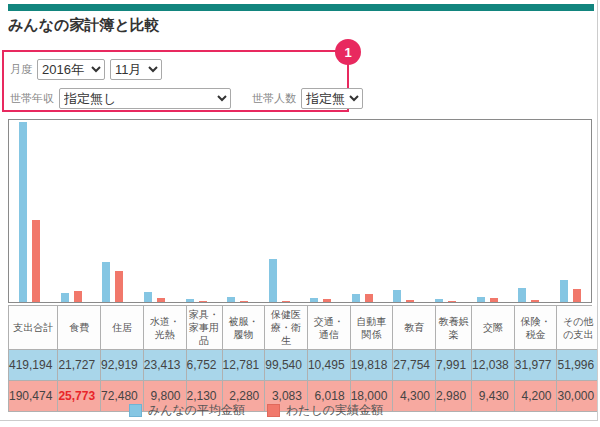 The width and height of the screenshot is (600, 427). Describe the element at coordinates (286, 328) in the screenshot. I see `header-cell: 保健医療・衛生` at that location.